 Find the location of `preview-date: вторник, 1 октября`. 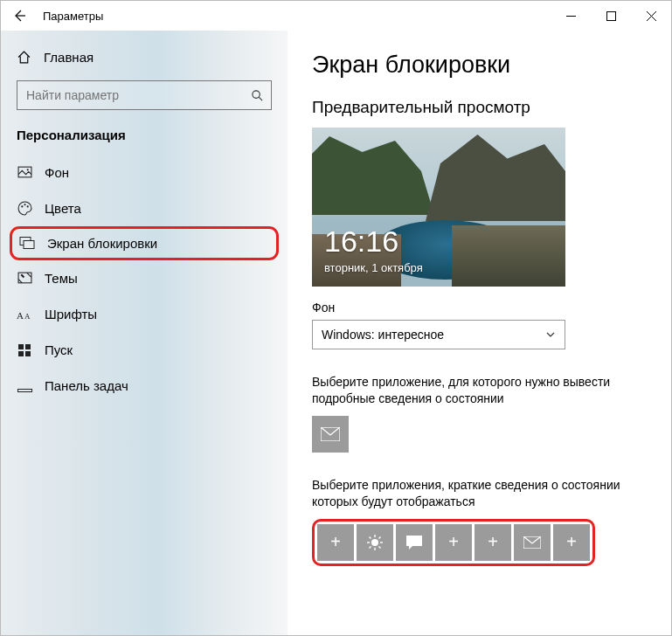

preview-date: вторник, 1 октября is located at coordinates (374, 267).